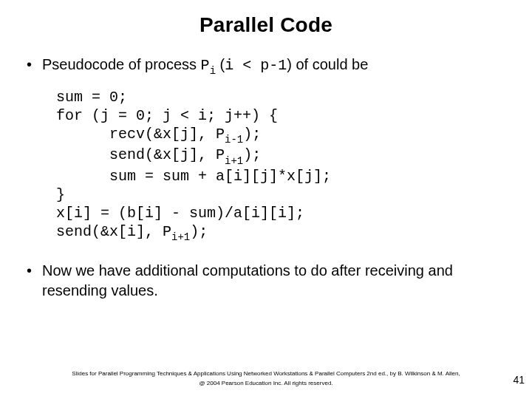 This screenshot has width=532, height=399. Describe the element at coordinates (121, 64) in the screenshot. I see `intro-pre: Pseudocode of process` at that location.